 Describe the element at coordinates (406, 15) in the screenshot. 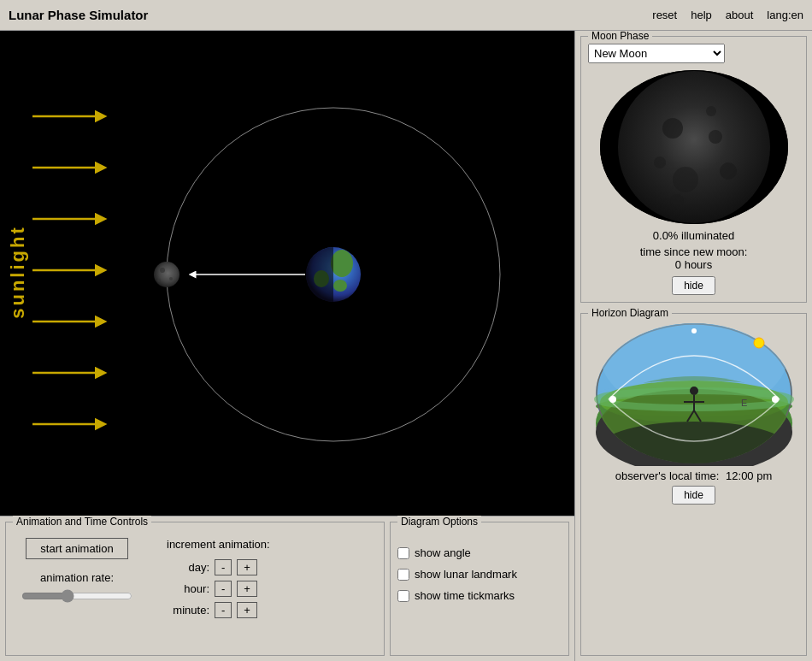

I see `top-bar: Lunar Phase Simulator reset help about l…` at that location.